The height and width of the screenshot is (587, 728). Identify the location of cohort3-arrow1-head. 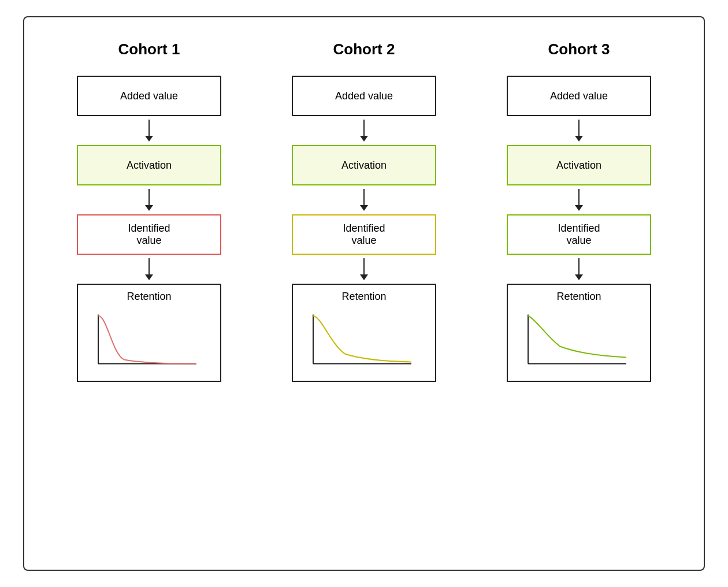
(579, 139).